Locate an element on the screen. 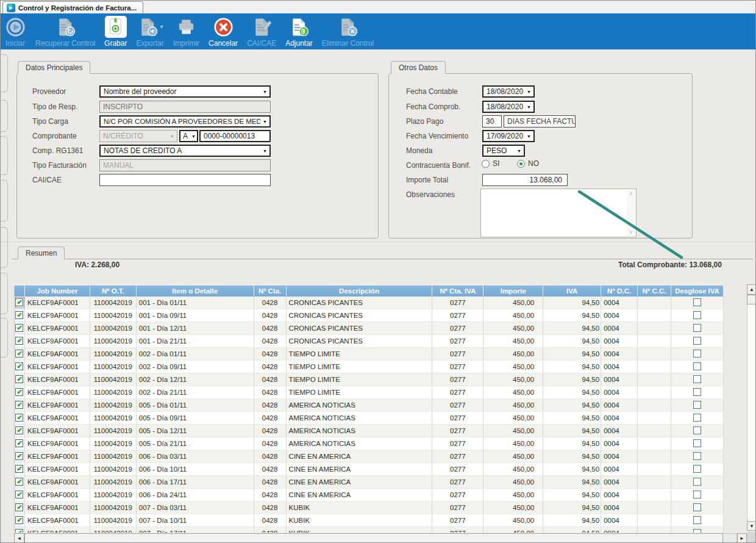  toolbar-button-grabar: Grabar is located at coordinates (116, 32).